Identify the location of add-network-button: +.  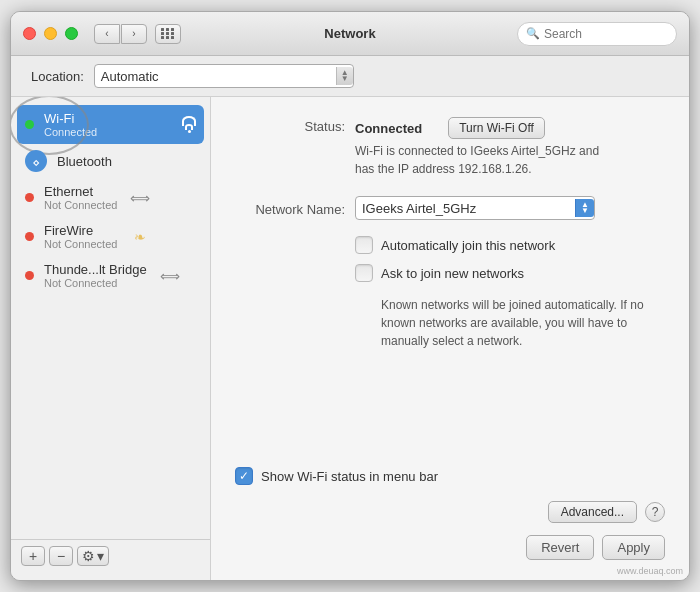
(33, 556).